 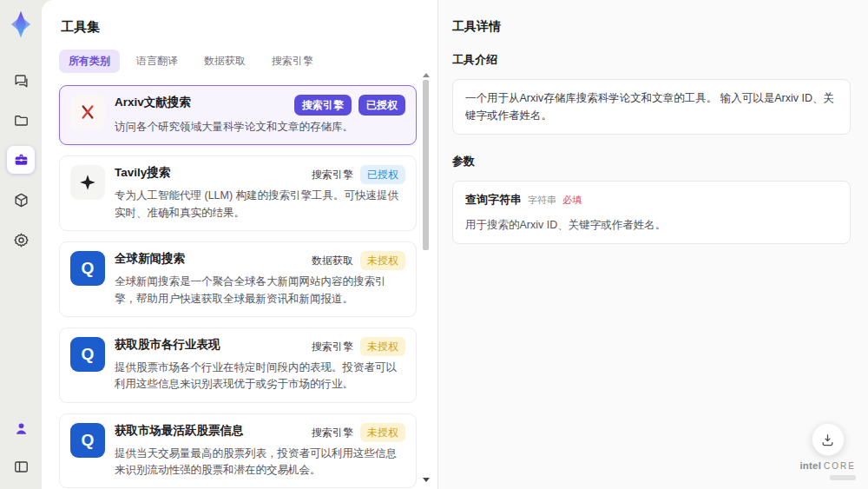 I want to click on tool-description: 全球新闻搜索是一个聚合全球各大新闻网站内容的搜索引擎，帮助用户快速获取全球最新资…, so click(x=260, y=290).